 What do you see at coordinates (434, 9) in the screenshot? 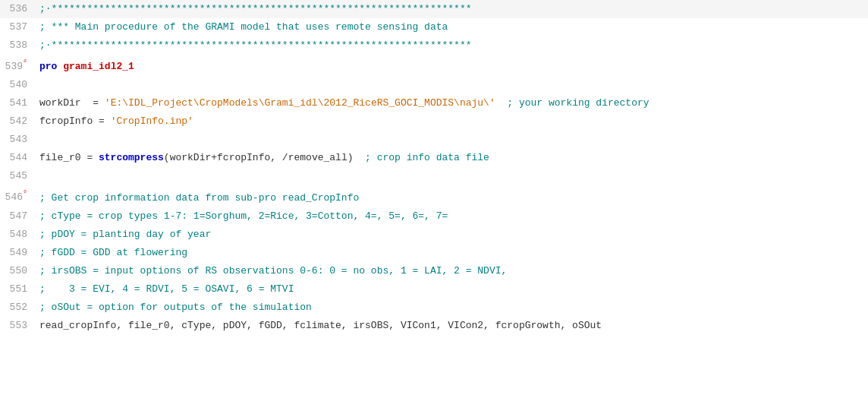
I see `code-line: 536;·***********************************…` at bounding box center [434, 9].